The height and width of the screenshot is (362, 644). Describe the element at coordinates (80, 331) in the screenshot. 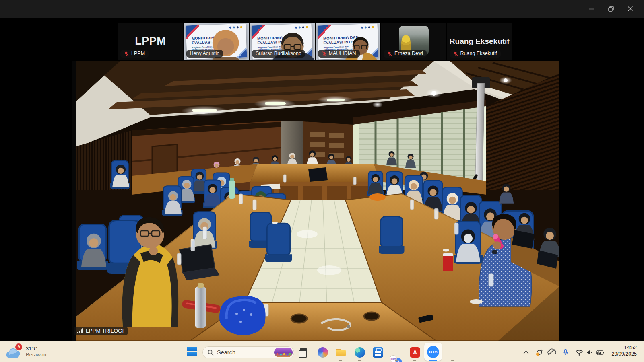

I see `audio-signal-bars-icon` at that location.